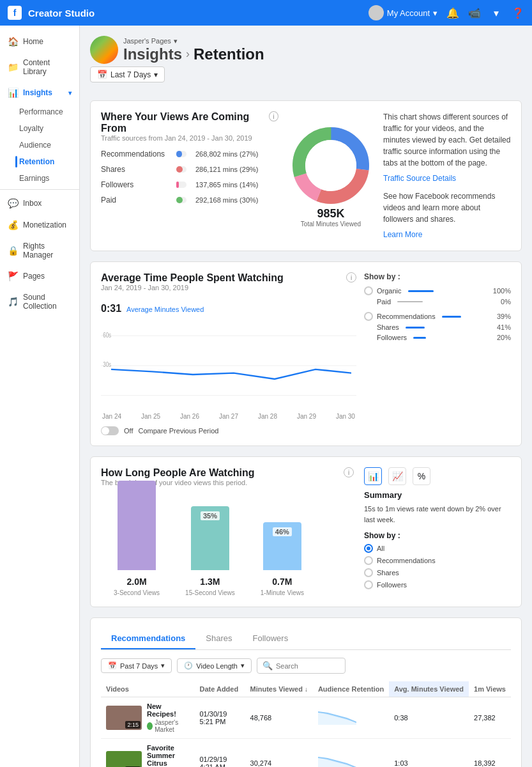 This screenshot has height=767, width=532. I want to click on sidebar-item-audience: Audience, so click(47, 145).